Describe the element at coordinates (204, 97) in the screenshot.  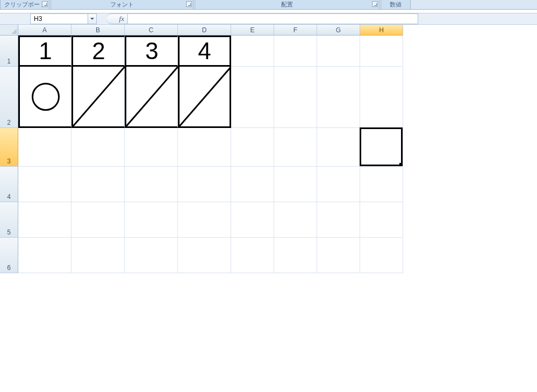
I see `cell-D2` at that location.